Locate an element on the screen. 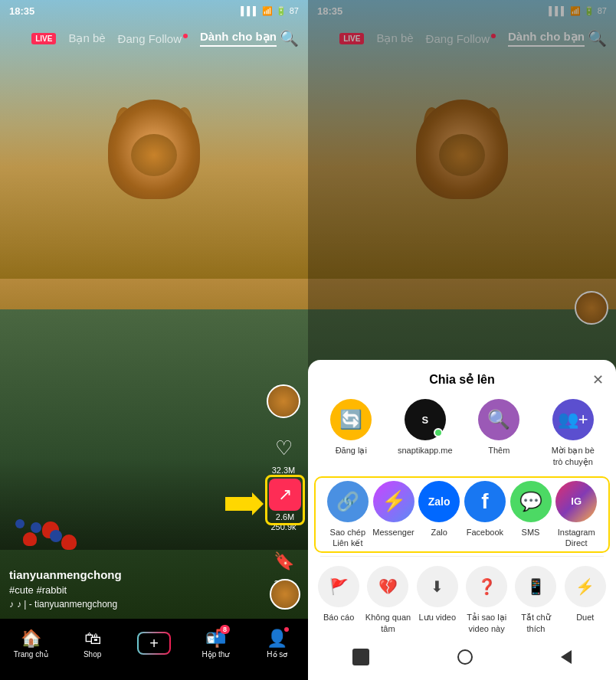 This screenshot has width=616, height=680. creator-avatar is located at coordinates (283, 401).